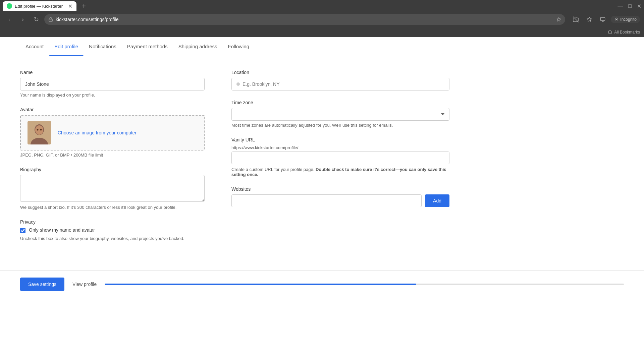 This screenshot has height=362, width=644. What do you see at coordinates (84, 6) in the screenshot?
I see `new-tab-button: +` at bounding box center [84, 6].